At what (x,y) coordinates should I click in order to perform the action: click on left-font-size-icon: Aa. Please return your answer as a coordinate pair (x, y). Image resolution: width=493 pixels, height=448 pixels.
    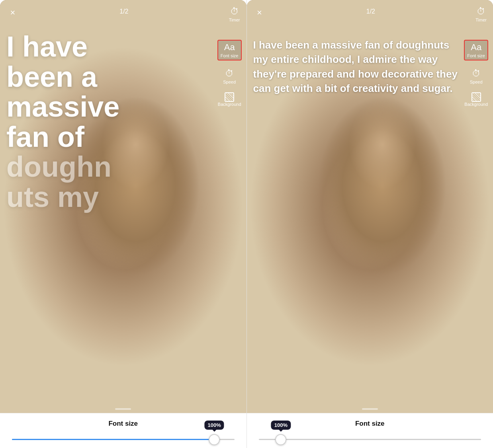
    Looking at the image, I should click on (229, 47).